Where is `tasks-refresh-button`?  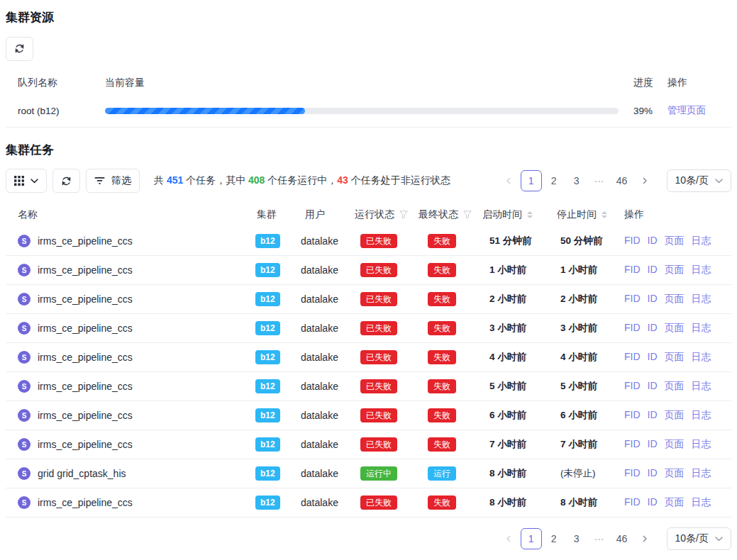 tasks-refresh-button is located at coordinates (67, 181).